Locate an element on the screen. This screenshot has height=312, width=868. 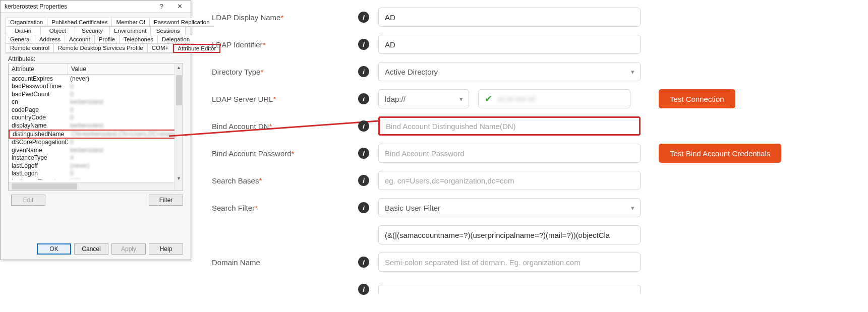
tab-security: Security is located at coordinates (93, 31).